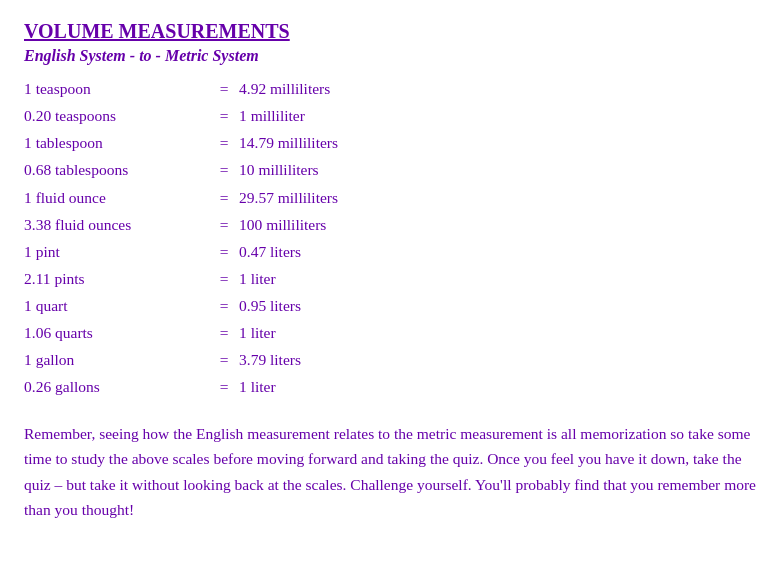  Describe the element at coordinates (392, 170) in the screenshot. I see `table-row: 0.68 tablespoons=10 milliliters` at that location.